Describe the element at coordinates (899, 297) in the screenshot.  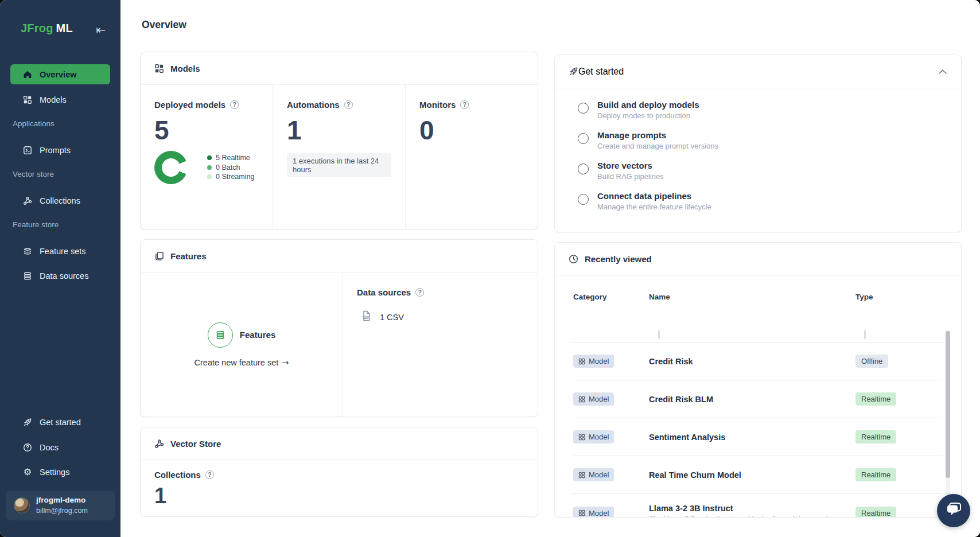
I see `column-header-type: Type` at that location.